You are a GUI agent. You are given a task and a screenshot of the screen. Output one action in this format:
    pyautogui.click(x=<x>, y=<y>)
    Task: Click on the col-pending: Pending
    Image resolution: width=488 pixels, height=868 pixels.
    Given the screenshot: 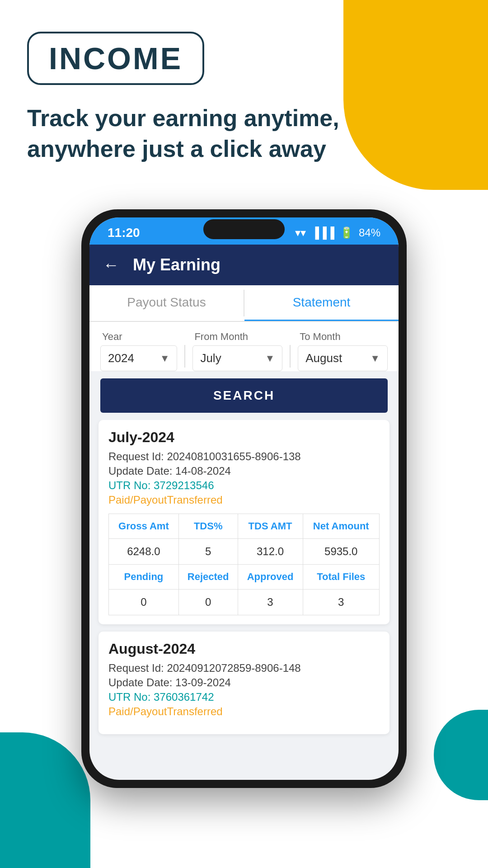 What is the action you would take?
    pyautogui.click(x=144, y=577)
    